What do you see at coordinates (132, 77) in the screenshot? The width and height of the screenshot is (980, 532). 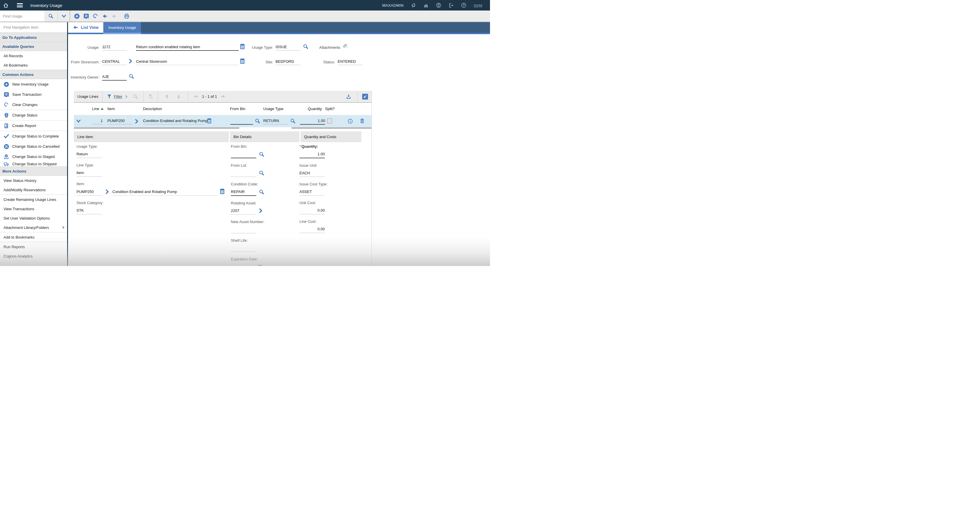 I see `inventory-owner-lookup-icon` at bounding box center [132, 77].